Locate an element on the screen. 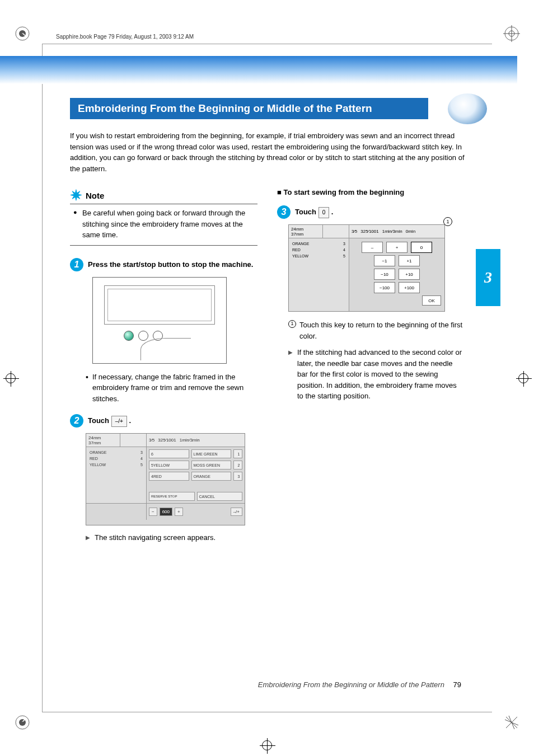 Image resolution: width=534 pixels, height=756 pixels. hand-illustration is located at coordinates (166, 349).